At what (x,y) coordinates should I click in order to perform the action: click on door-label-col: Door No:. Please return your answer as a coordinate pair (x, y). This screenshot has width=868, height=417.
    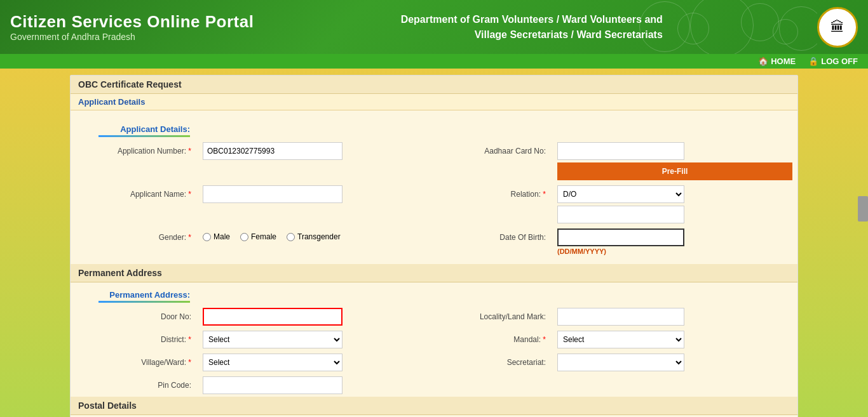
    Looking at the image, I should click on (139, 317).